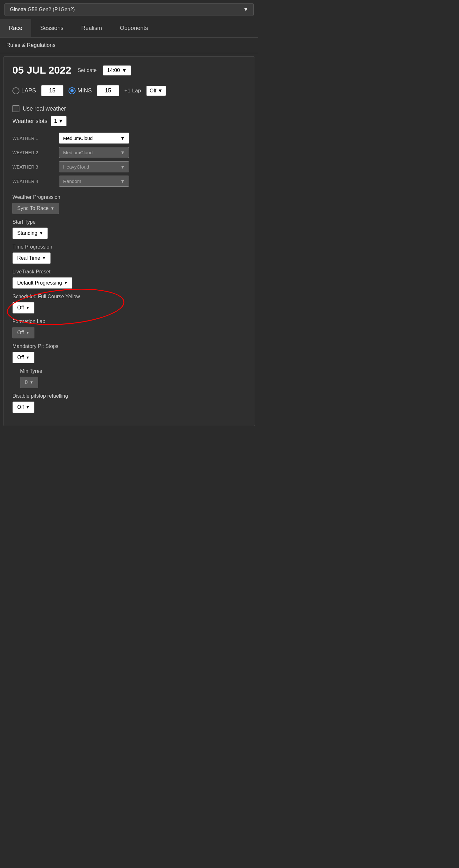  I want to click on mins-label: MINS, so click(85, 91).